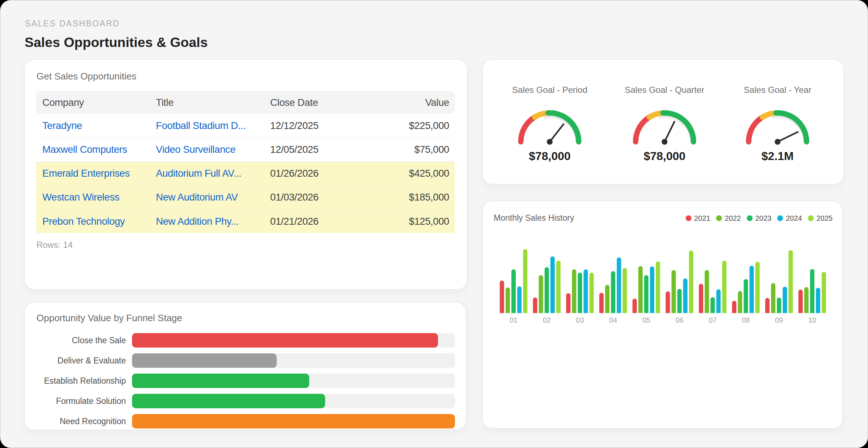  I want to click on svg-text: 06, so click(680, 320).